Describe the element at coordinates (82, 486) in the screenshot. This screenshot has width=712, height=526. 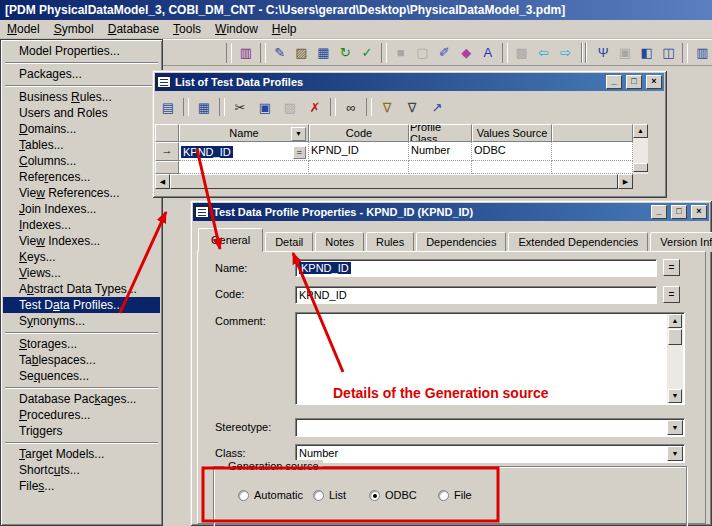
I see `menu-item-files: Files...` at that location.